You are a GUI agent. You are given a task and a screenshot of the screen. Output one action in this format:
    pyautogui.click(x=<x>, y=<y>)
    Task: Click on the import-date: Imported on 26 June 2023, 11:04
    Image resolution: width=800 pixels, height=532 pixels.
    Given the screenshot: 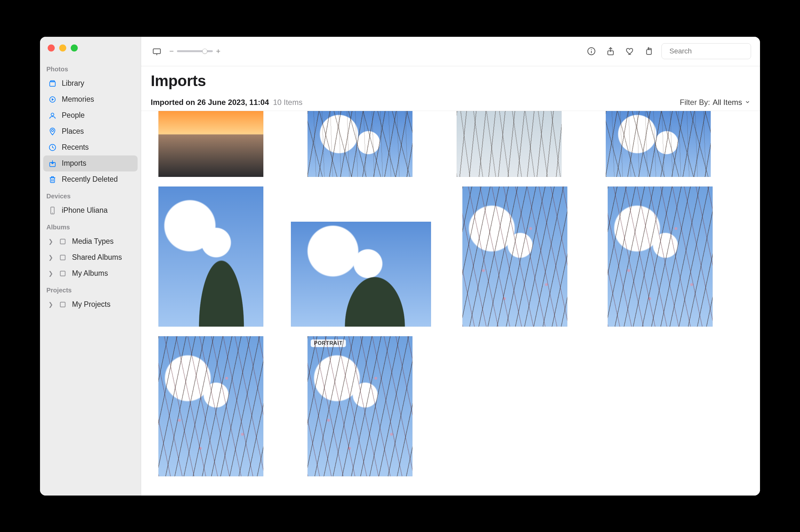 What is the action you would take?
    pyautogui.click(x=210, y=102)
    